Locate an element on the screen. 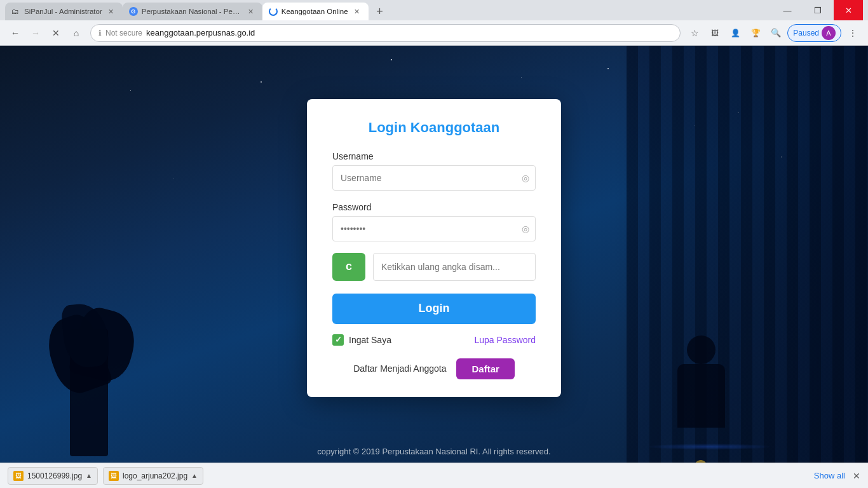  title-bar: 🗂 SiPanJul - Administrator ✕ G Perpustak… is located at coordinates (434, 10).